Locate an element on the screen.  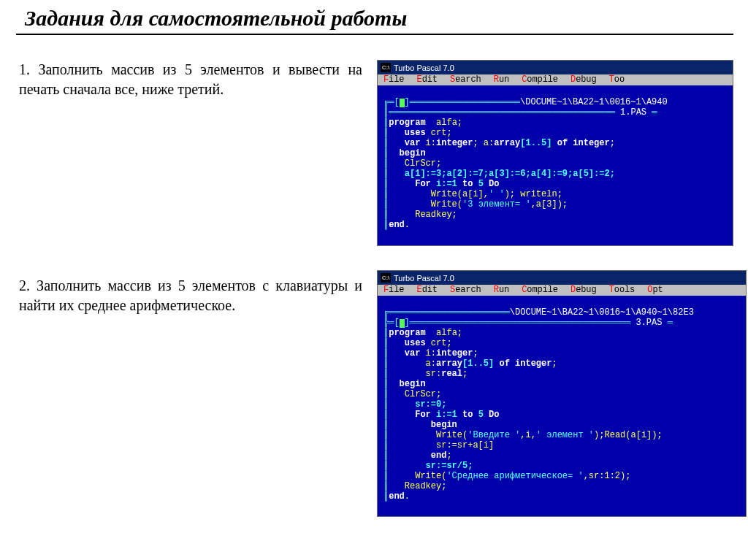
menubar-2: File Edit Search Run Compile Debug Tools… is located at coordinates (562, 291).